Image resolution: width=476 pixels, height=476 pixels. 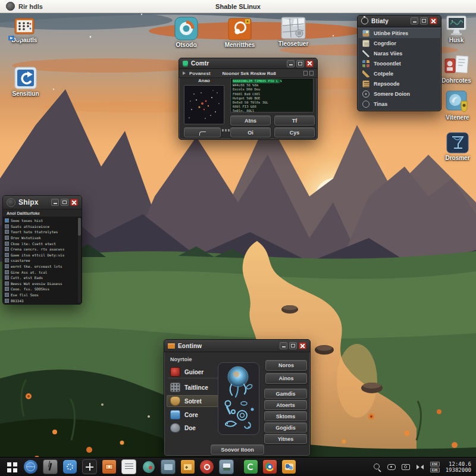 What do you see at coordinates (377, 467) in the screenshot?
I see `search-icon` at bounding box center [377, 467].